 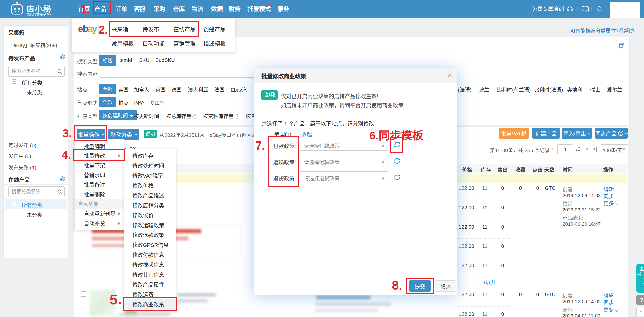 I want to click on sort-variant-stock: 按变种库存量?, so click(x=221, y=116).